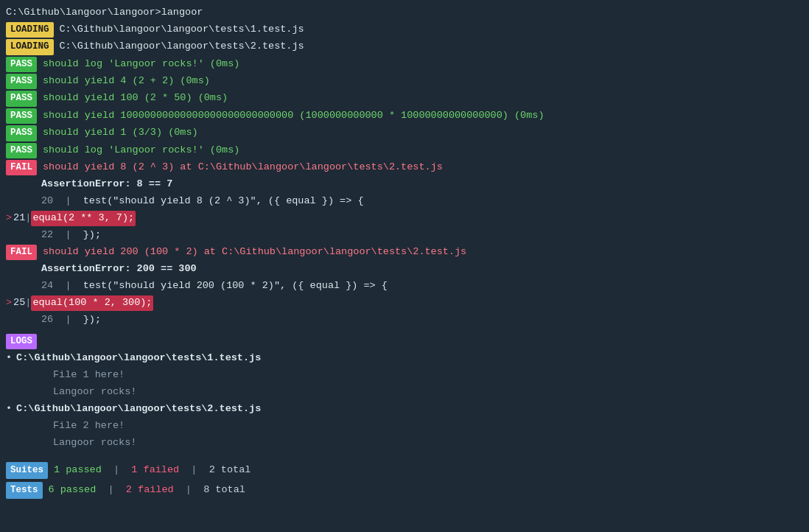 The height and width of the screenshot is (532, 809). What do you see at coordinates (404, 116) in the screenshot?
I see `pass-line-4: PASS should yield 1000000000000000000000…` at bounding box center [404, 116].